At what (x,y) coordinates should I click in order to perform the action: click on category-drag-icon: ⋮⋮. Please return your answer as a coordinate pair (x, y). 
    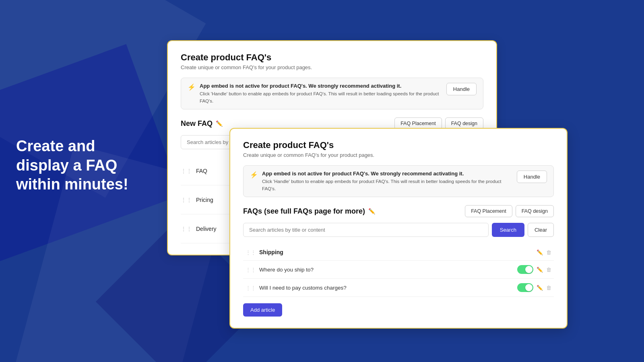
    Looking at the image, I should click on (251, 253).